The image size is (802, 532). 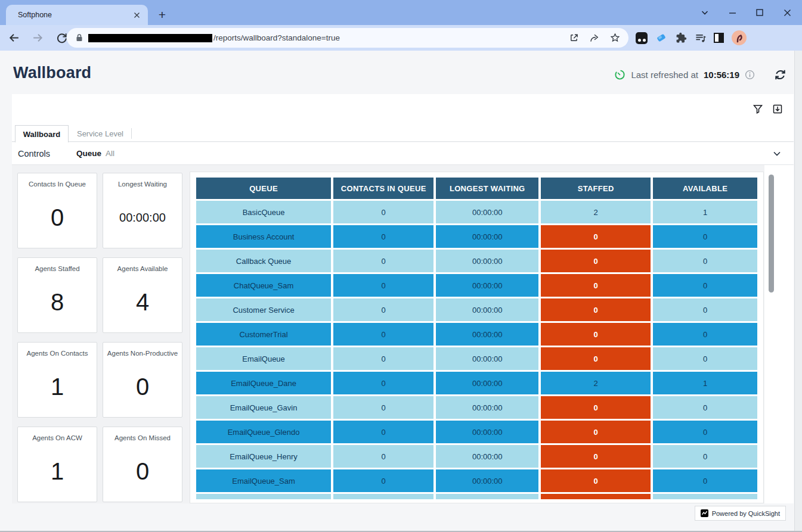 What do you see at coordinates (75, 15) in the screenshot?
I see `tab-title: Softphone` at bounding box center [75, 15].